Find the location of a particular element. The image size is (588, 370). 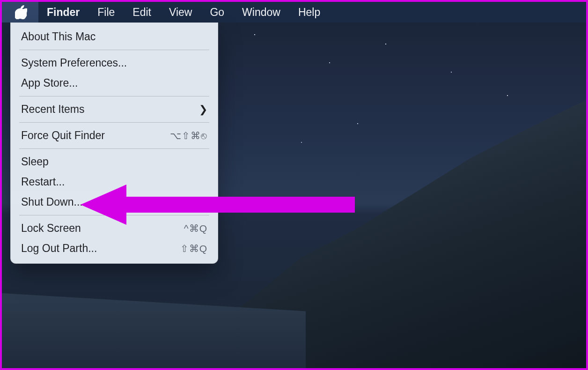

menu-system-preferences: System Preferences... is located at coordinates (114, 63).